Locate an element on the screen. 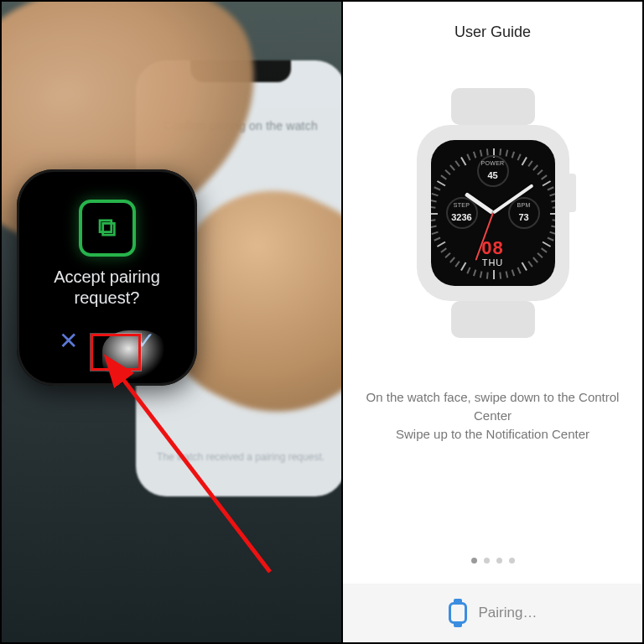 This screenshot has width=644, height=644. watch-illustration: POWER 45 STEP 3236 BPM 73 08 is located at coordinates (493, 213).